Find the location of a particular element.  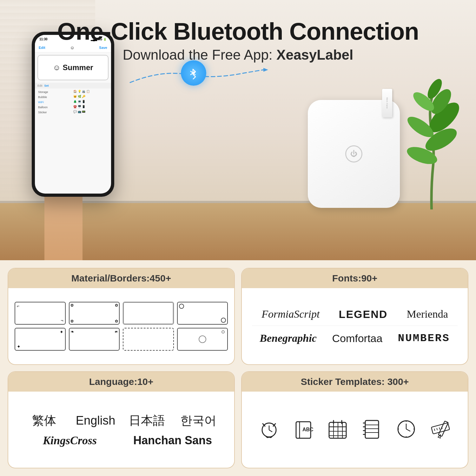

sticker-icon-abc: ABC is located at coordinates (303, 430).